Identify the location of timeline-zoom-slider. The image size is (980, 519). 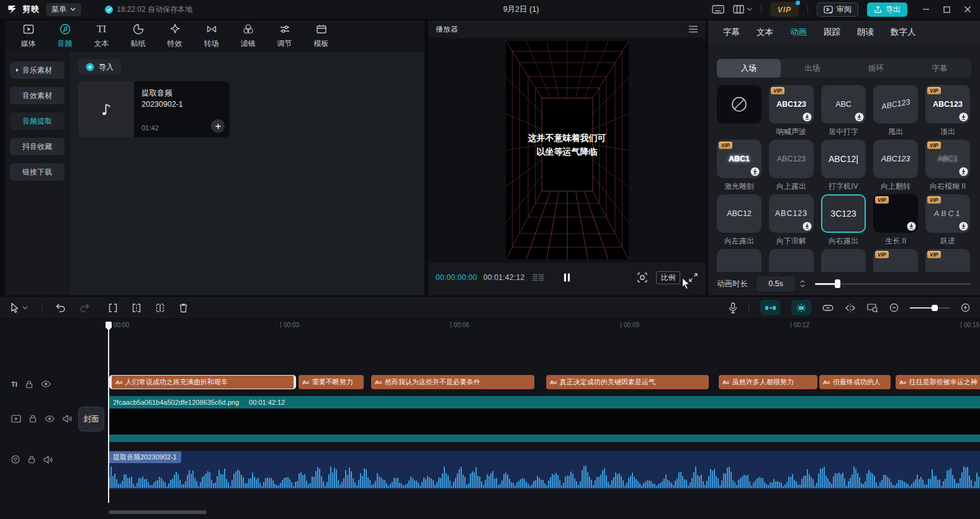
(930, 308).